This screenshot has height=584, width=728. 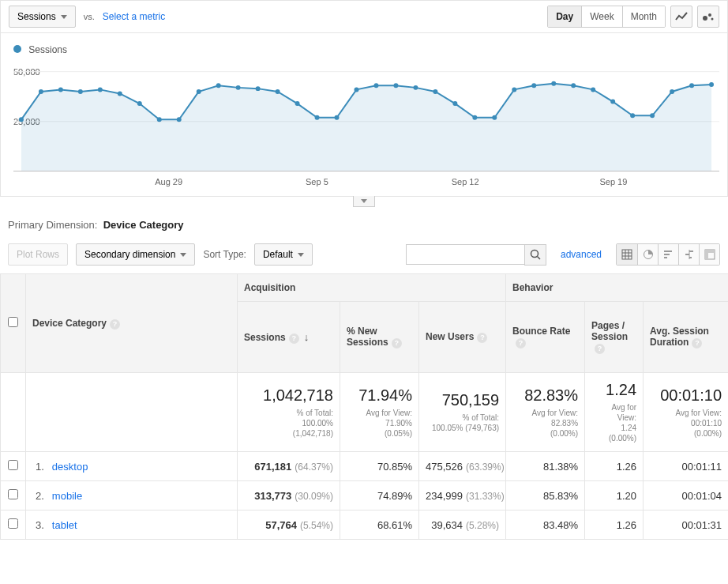 I want to click on granularity-segmented-control: Day Week Month, so click(x=606, y=17).